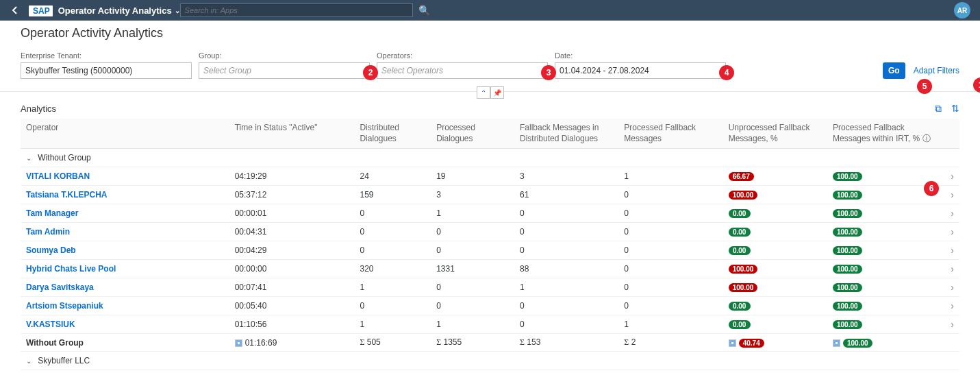  I want to click on operators-input: Select Operators, so click(462, 71).